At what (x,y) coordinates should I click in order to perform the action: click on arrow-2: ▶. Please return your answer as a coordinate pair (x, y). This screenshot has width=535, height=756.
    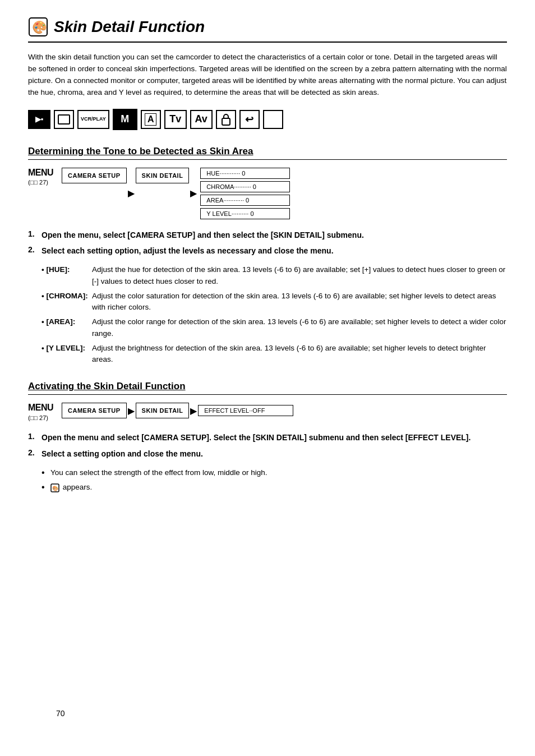
    Looking at the image, I should click on (193, 193).